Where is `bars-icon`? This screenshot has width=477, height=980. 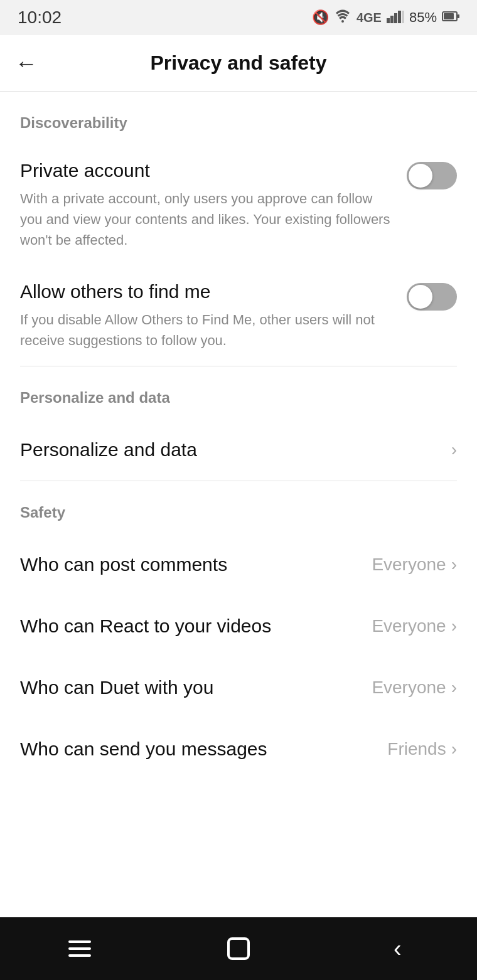
bars-icon is located at coordinates (80, 949).